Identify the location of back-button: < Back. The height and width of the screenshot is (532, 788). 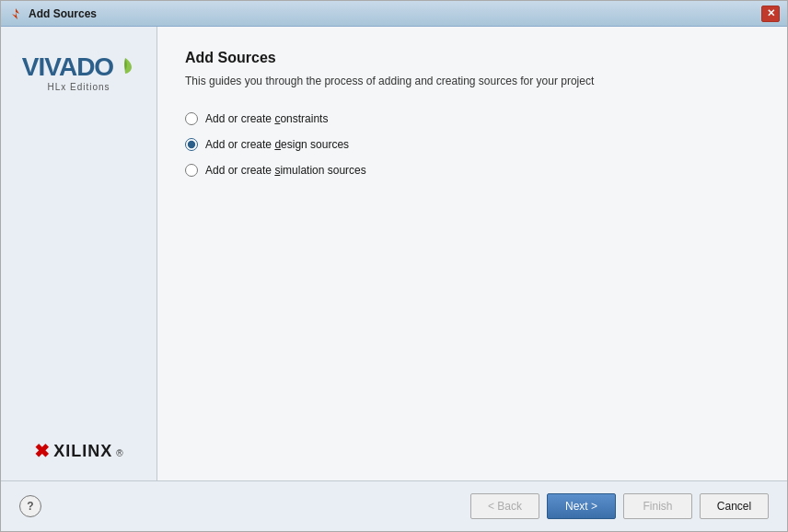
(504, 506).